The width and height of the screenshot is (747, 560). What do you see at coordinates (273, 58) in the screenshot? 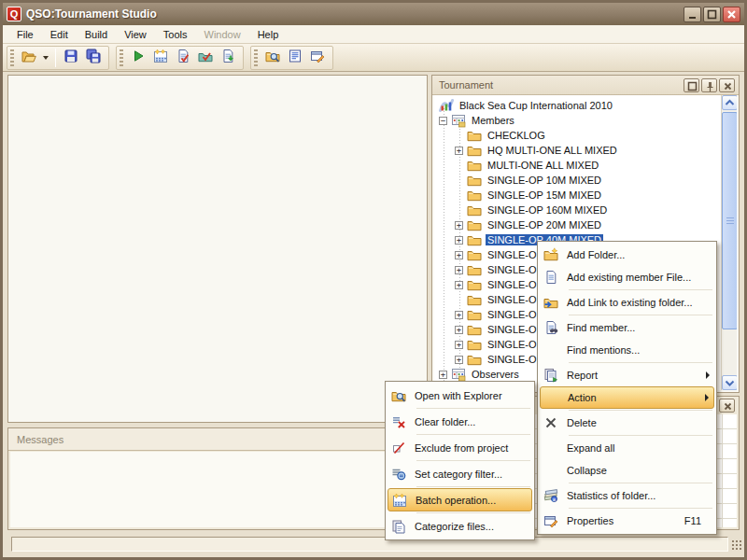
I see `find-view-button` at bounding box center [273, 58].